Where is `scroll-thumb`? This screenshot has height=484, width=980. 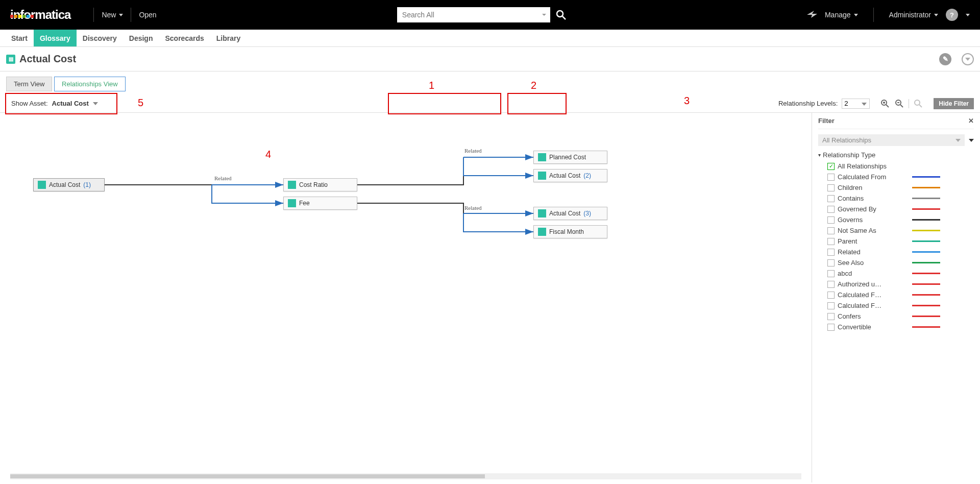 scroll-thumb is located at coordinates (248, 476).